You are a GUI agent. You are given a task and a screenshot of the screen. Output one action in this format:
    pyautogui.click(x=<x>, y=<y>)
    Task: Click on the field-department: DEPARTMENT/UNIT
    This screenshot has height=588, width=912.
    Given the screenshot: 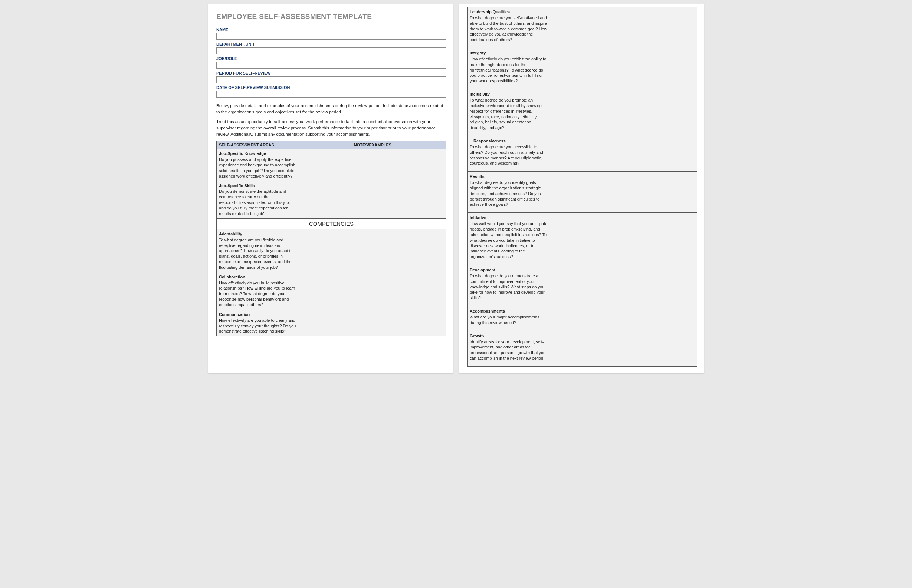 What is the action you would take?
    pyautogui.click(x=331, y=48)
    